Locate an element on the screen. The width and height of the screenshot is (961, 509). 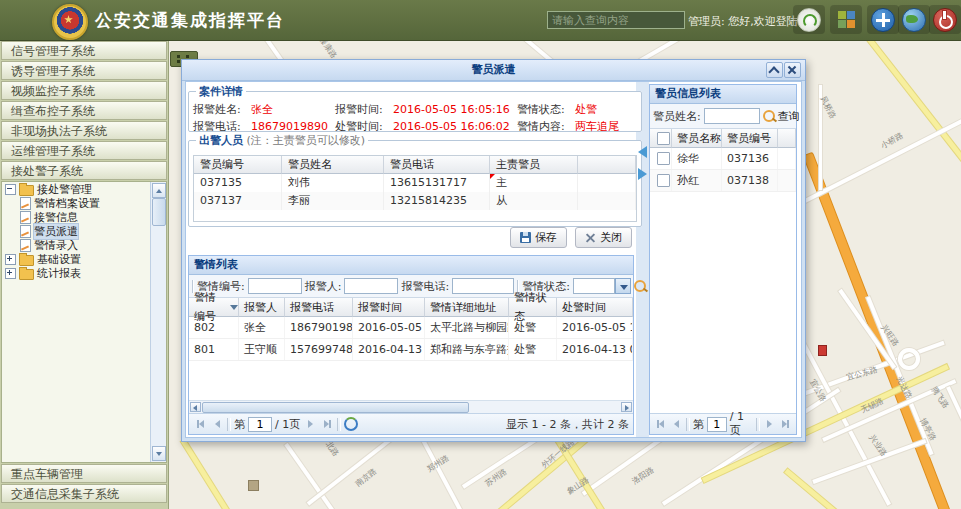
officer-search-button: 查询 is located at coordinates (782, 116).